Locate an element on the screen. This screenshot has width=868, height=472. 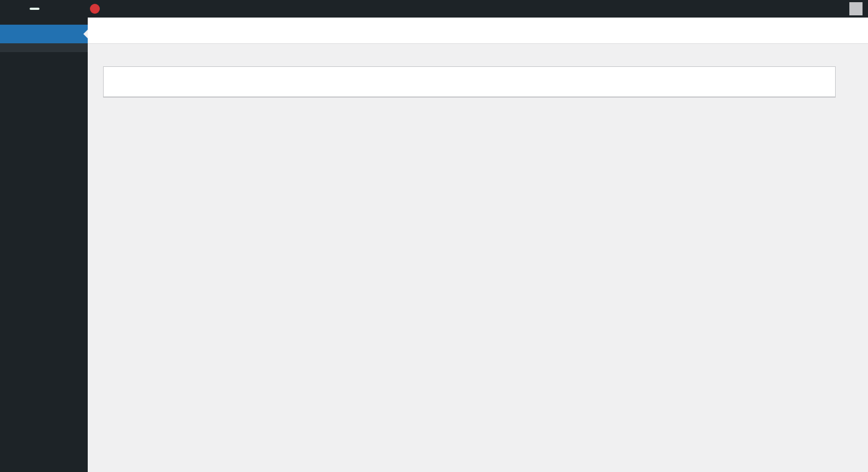
admin-sidebar is located at coordinates (44, 244).